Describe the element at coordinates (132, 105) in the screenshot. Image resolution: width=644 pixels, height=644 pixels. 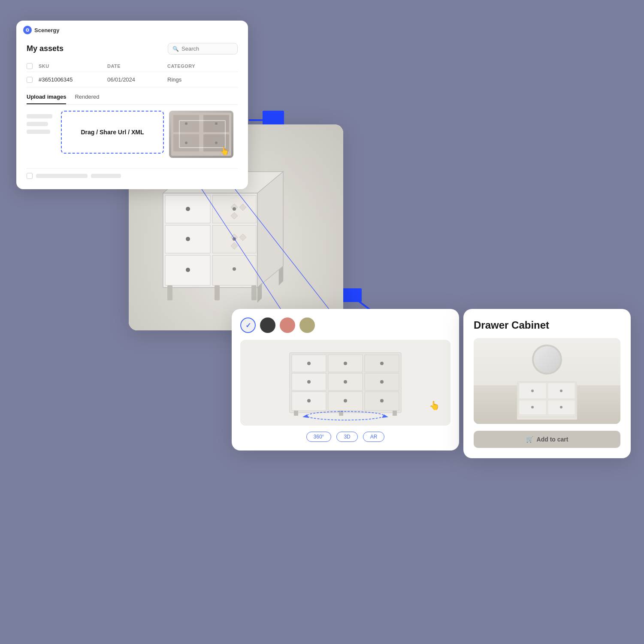
I see `assets-panel: Scenergy My assets 🔍 SKU DATE CATEGORY #…` at that location.